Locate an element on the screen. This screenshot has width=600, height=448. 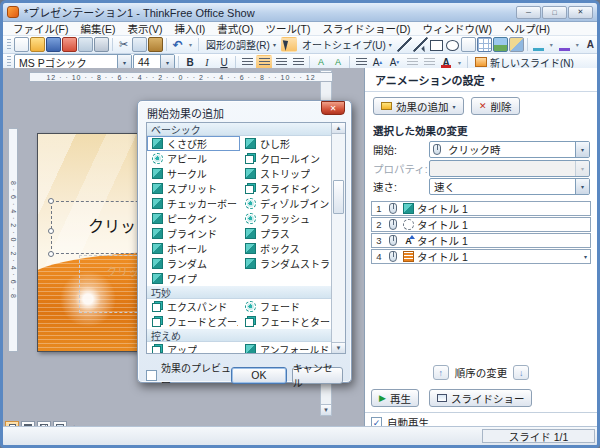
effect-option: ディゾルブイン is located at coordinates (286, 204).